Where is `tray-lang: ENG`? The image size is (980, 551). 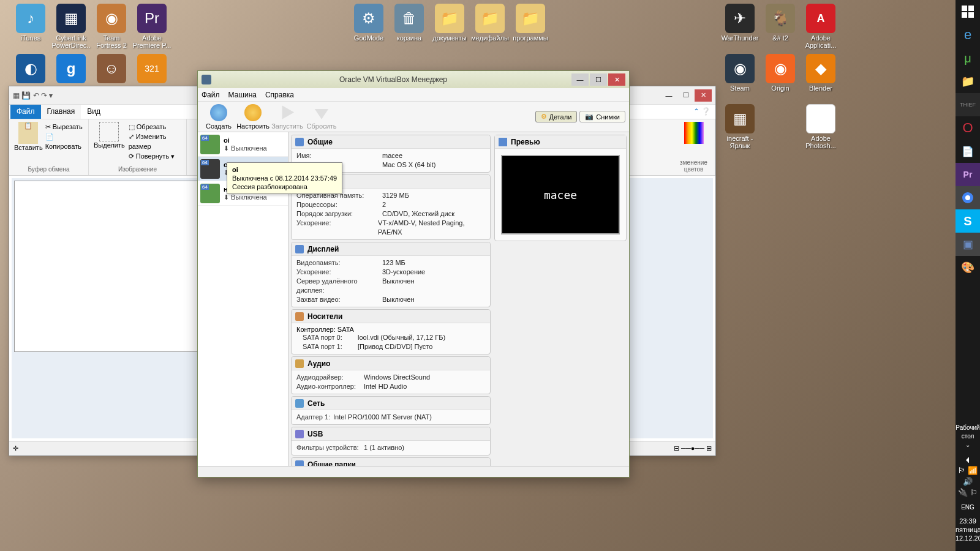
tray-lang: ENG is located at coordinates (968, 508).